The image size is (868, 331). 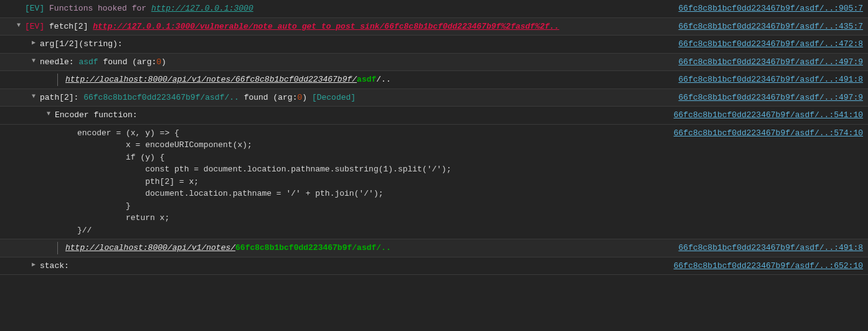 What do you see at coordinates (434, 116) in the screenshot?
I see `log-row-r6: ▼Encoder function:66fc8c8b1bcf0dd223467b…` at bounding box center [434, 116].